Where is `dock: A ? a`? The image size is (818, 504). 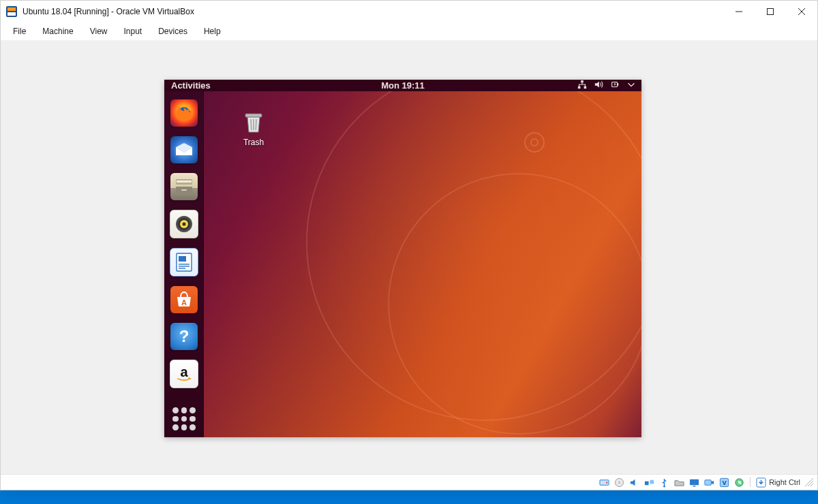 dock: A ? a is located at coordinates (184, 264).